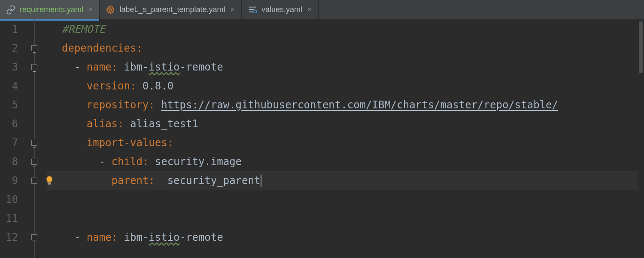  What do you see at coordinates (108, 86) in the screenshot?
I see `yaml-key: version` at bounding box center [108, 86].